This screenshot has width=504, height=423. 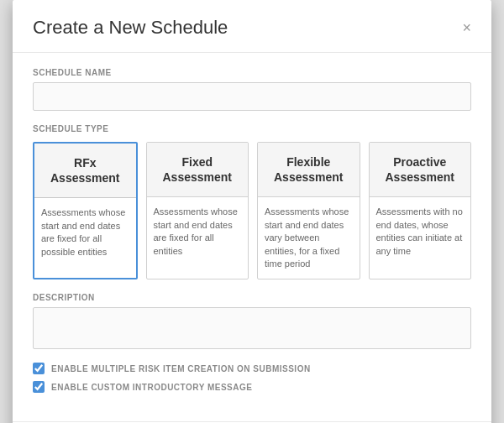 What do you see at coordinates (420, 170) in the screenshot?
I see `card-proactive-title: Proactive Assessment` at bounding box center [420, 170].